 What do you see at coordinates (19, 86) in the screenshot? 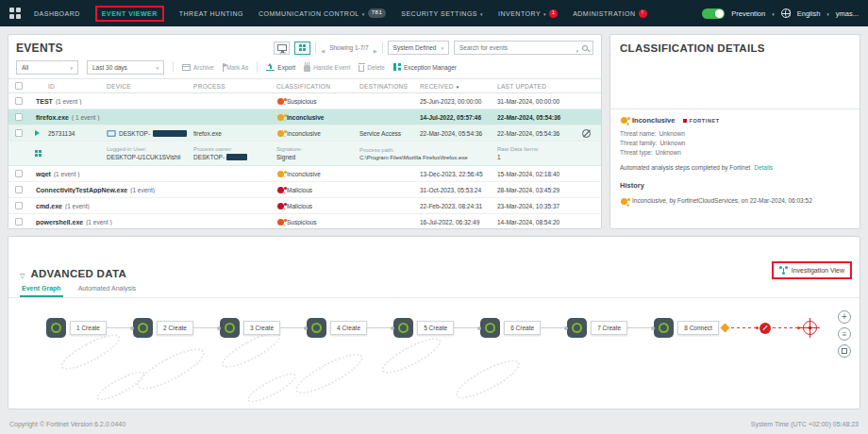
I see `select-all-checkbox` at bounding box center [19, 86].